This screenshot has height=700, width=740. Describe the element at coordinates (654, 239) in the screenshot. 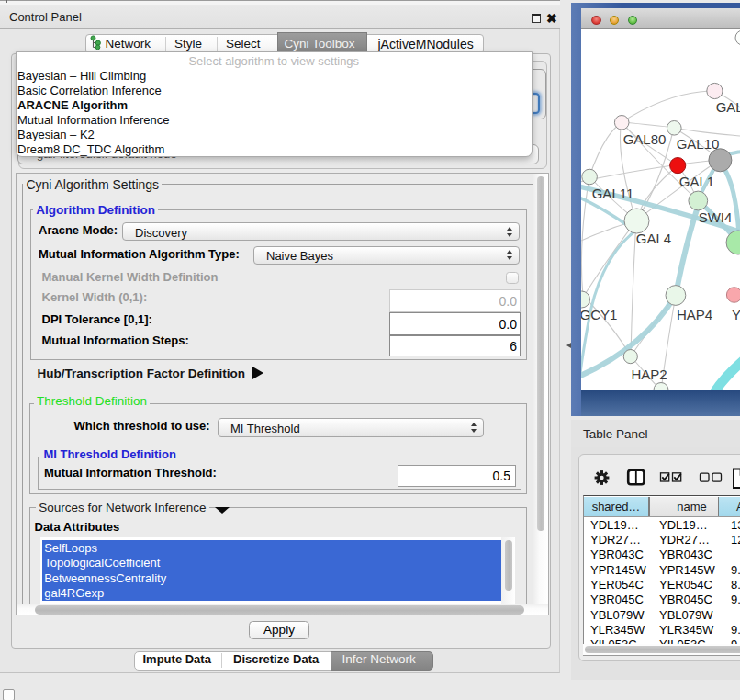

I see `svg-text: GAL4` at that location.